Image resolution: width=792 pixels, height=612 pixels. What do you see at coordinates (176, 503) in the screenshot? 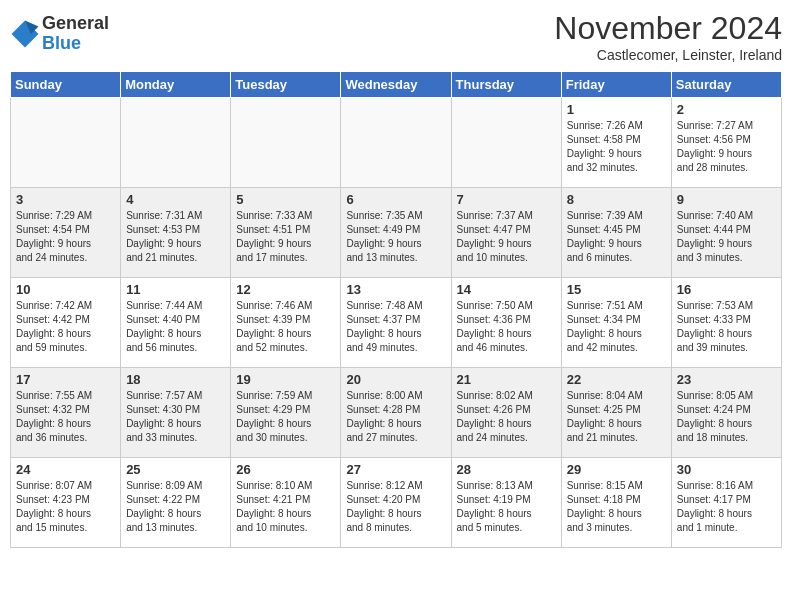
I see `calendar-day-cell: 25Sunrise: 8:09 AM Sunset: 4:22 PM Dayli…` at bounding box center [176, 503].